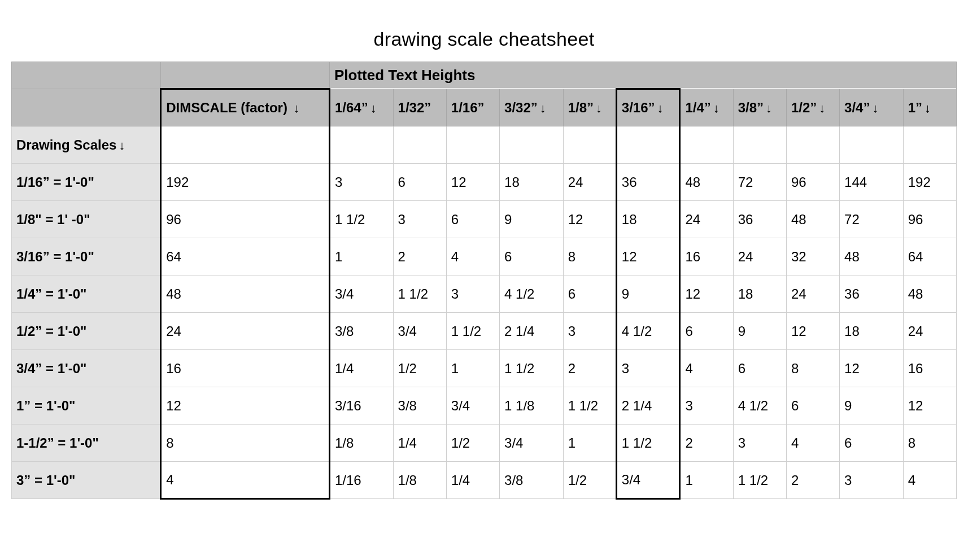 The image size is (968, 560). What do you see at coordinates (872, 108) in the screenshot?
I see `text-height-header: 3/4”↓` at bounding box center [872, 108].